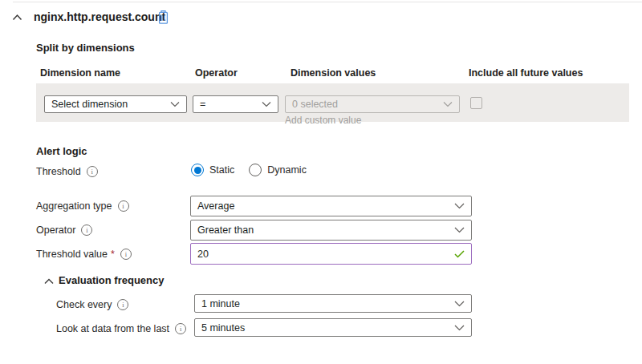  What do you see at coordinates (59, 172) in the screenshot?
I see `threshold-label: Threshold` at bounding box center [59, 172].